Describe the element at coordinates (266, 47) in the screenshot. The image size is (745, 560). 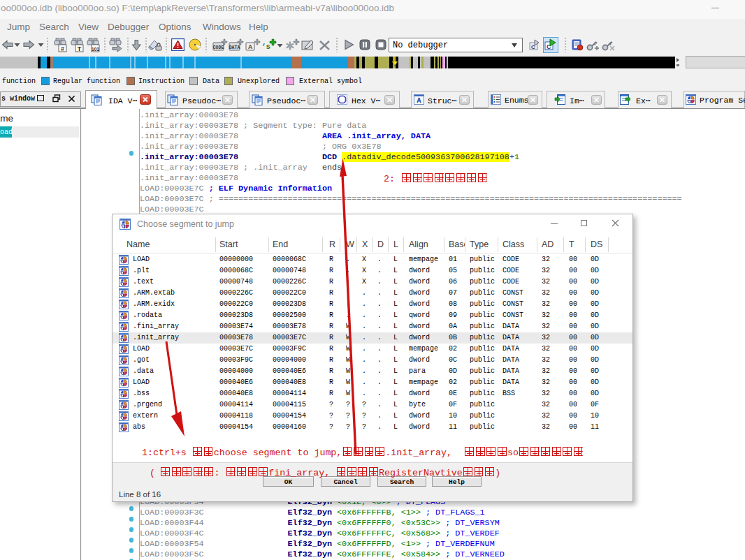
I see `svg-text: ‘s` at that location.